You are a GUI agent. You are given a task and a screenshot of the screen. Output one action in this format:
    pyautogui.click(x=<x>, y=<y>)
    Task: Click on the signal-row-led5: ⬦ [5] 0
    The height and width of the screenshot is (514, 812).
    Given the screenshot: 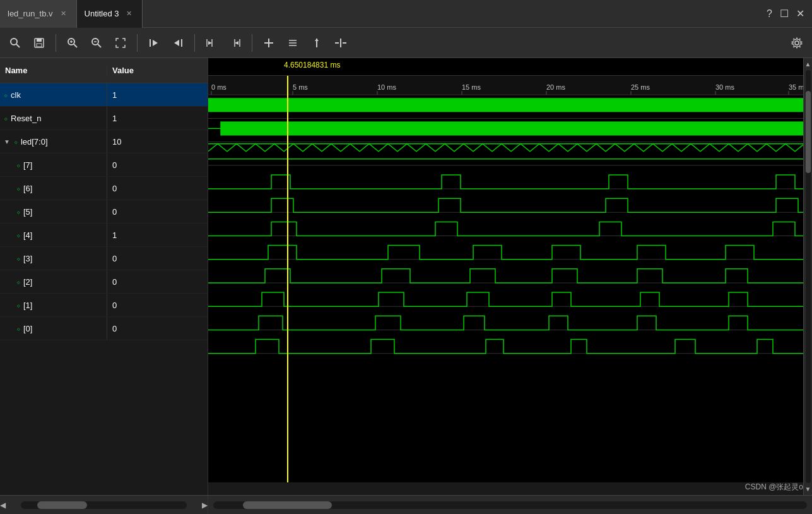 What is the action you would take?
    pyautogui.click(x=103, y=212)
    